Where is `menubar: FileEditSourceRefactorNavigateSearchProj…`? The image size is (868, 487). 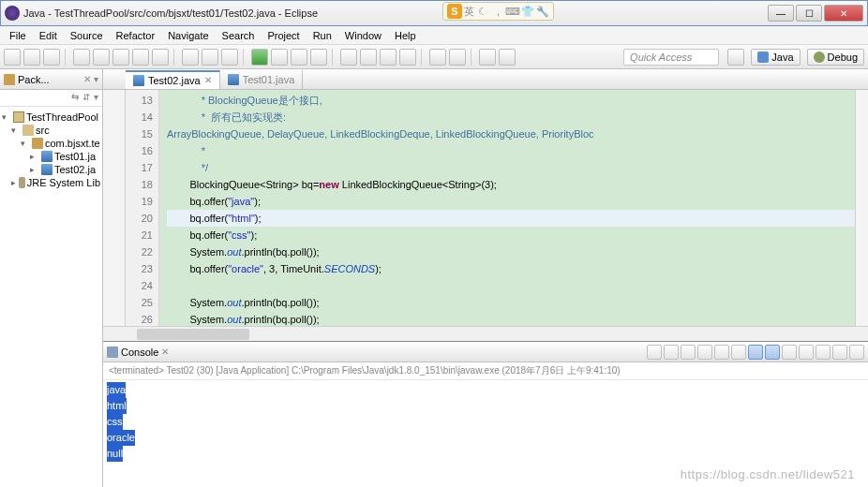
menubar: FileEditSourceRefactorNavigateSearchProj… is located at coordinates (434, 36).